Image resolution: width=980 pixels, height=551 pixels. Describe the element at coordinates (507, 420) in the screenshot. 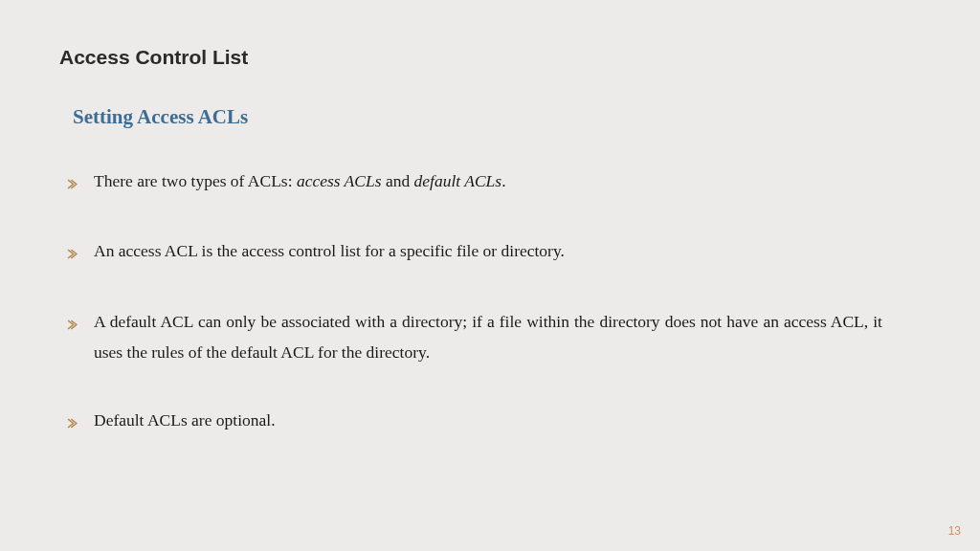

I see `bullet-text: Default ACLs are optional.` at that location.